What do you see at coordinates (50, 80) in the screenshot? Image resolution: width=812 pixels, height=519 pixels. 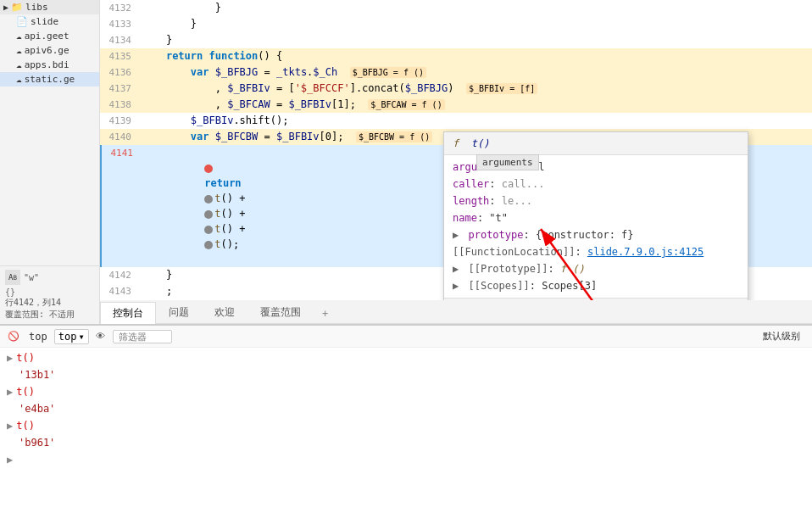 I see `sidebar-item-label: static.ge` at bounding box center [50, 80].